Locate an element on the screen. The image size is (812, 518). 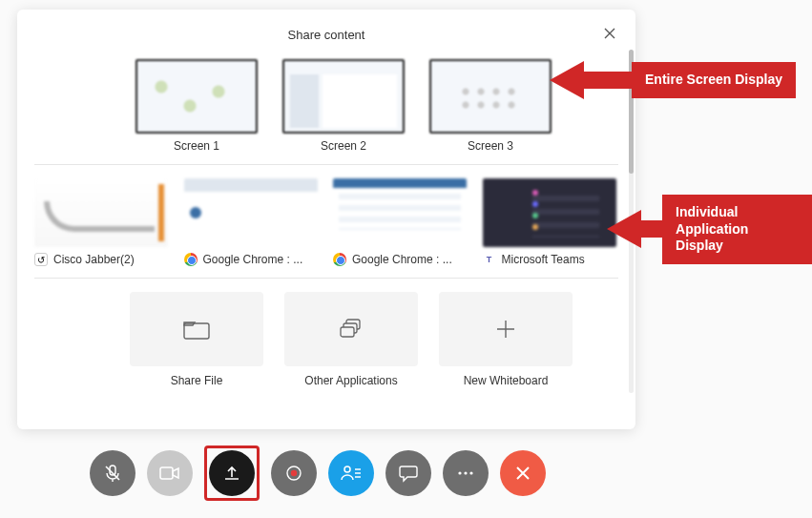
share-content-button is located at coordinates (232, 473).